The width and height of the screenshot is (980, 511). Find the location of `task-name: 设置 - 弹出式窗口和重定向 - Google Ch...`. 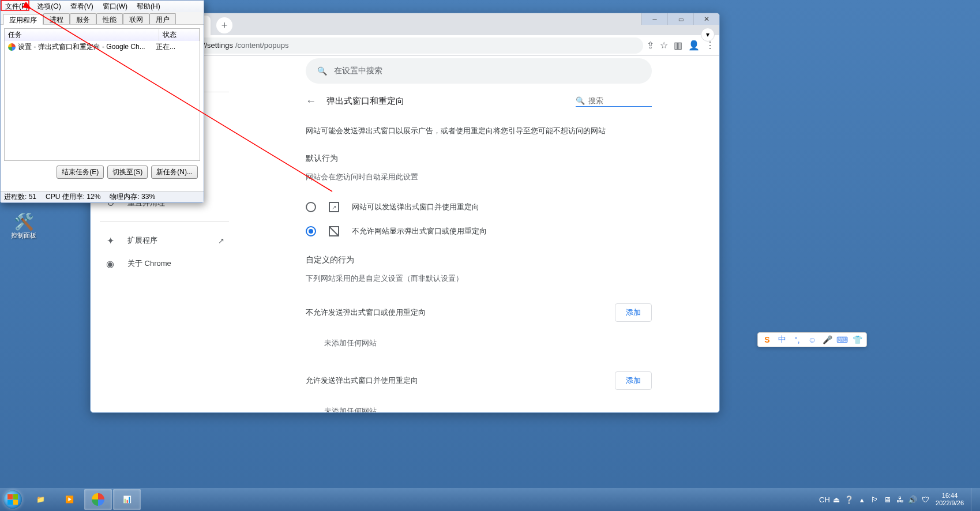

task-name: 设置 - 弹出式窗口和重定向 - Google Ch... is located at coordinates (82, 47).